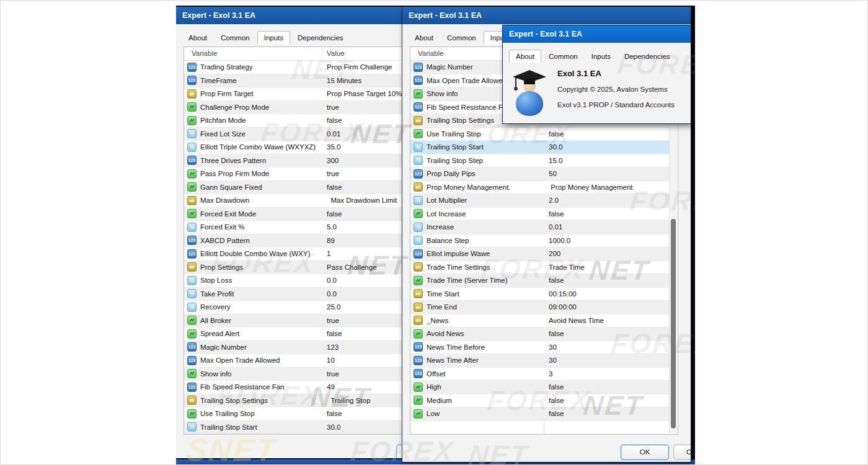 Image resolution: width=868 pixels, height=465 pixels. What do you see at coordinates (539, 254) in the screenshot?
I see `param-row: 123Elliot impulse Wawe200` at bounding box center [539, 254].